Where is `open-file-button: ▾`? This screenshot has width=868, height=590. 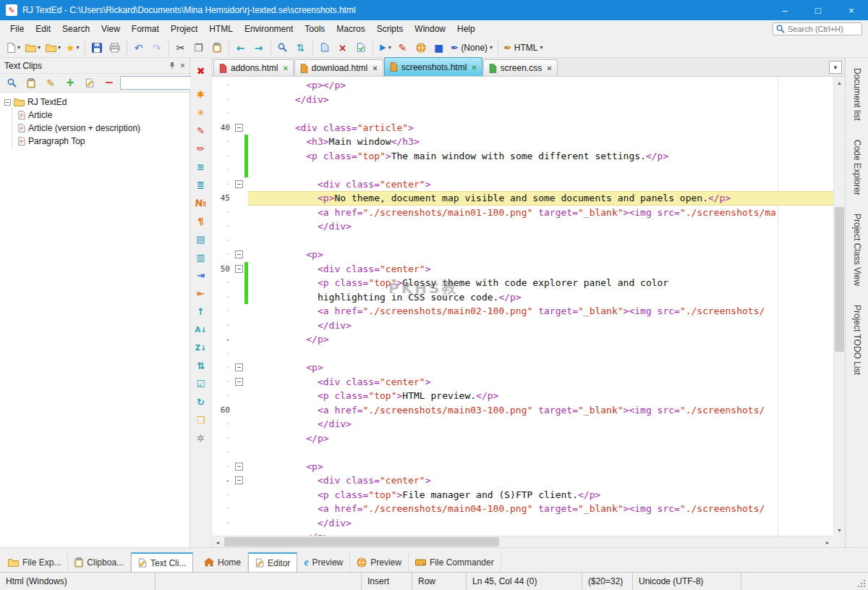 open-file-button: ▾ is located at coordinates (33, 48).